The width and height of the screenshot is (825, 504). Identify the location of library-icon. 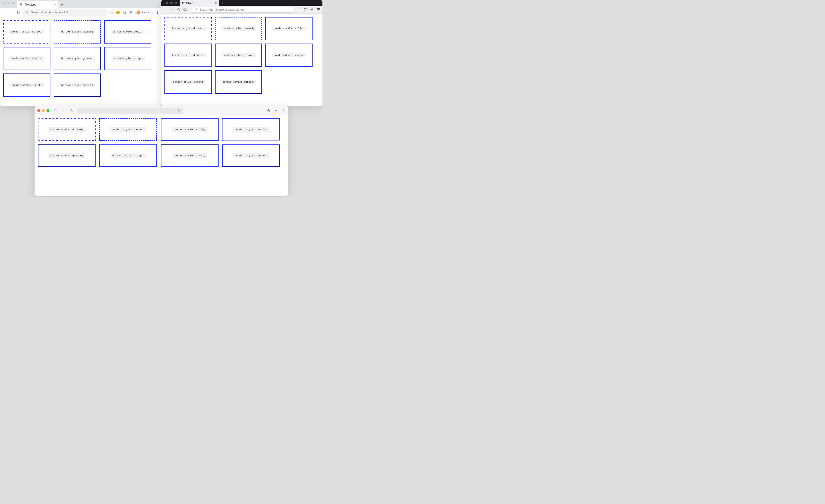
(299, 10).